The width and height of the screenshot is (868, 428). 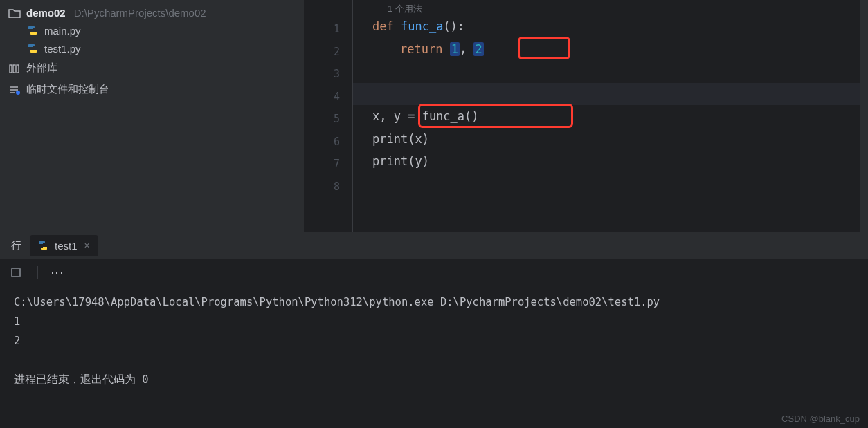 What do you see at coordinates (152, 48) in the screenshot?
I see `project-file-test1: test1.py` at bounding box center [152, 48].